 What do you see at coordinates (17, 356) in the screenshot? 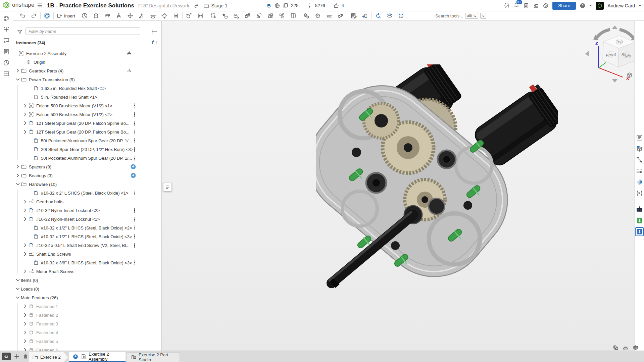
I see `add-tab-icon` at bounding box center [17, 356].